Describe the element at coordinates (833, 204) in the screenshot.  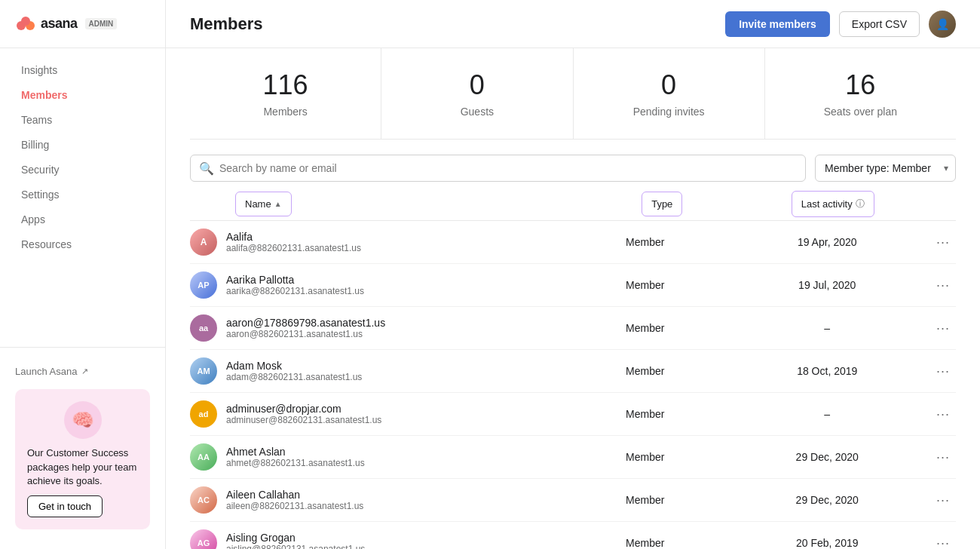
I see `sort-activity-button: Last activity ⓘ` at that location.